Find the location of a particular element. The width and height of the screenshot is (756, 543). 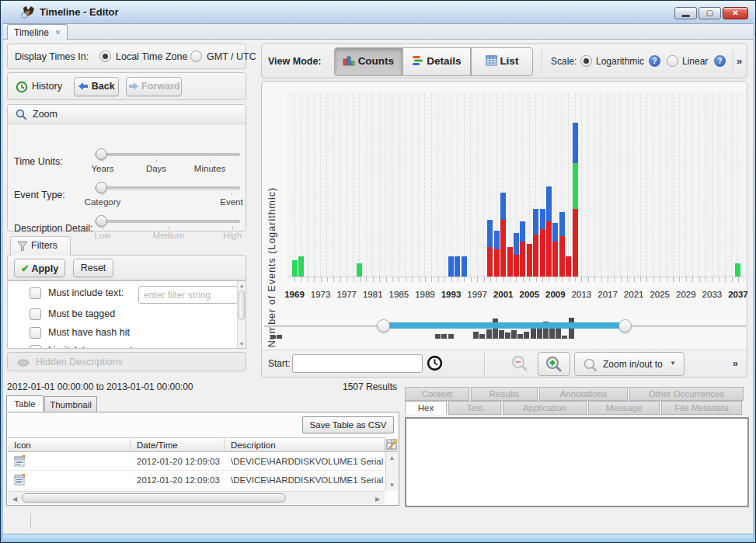

hex-content-area is located at coordinates (577, 462).